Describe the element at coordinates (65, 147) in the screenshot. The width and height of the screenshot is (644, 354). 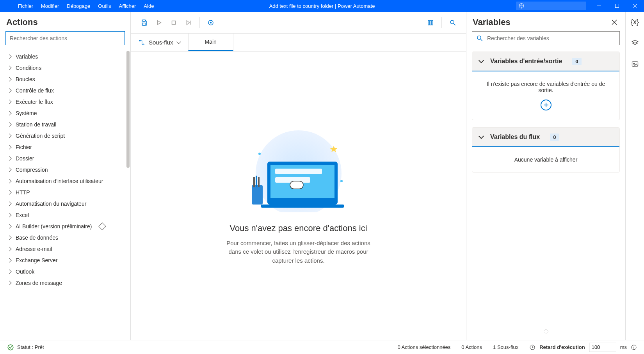
I see `action-category: Fichier` at that location.